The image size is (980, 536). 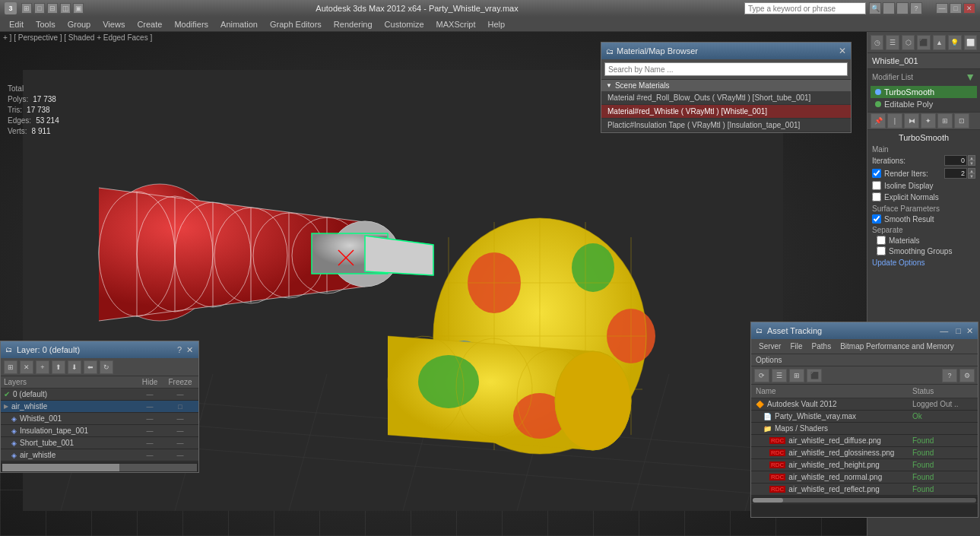 I want to click on modifier-list-arrow: ▼, so click(x=970, y=77).